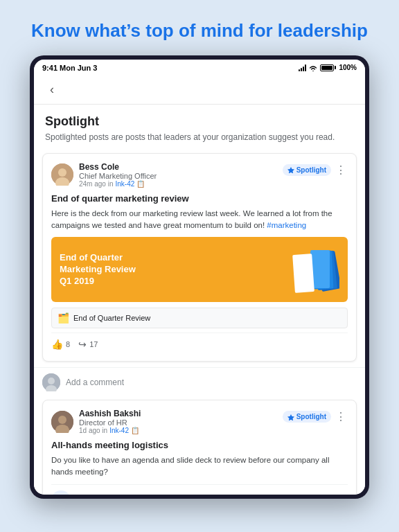  Describe the element at coordinates (200, 68) in the screenshot. I see `status-bar: 9:41 Mon Jun 3 100%` at that location.